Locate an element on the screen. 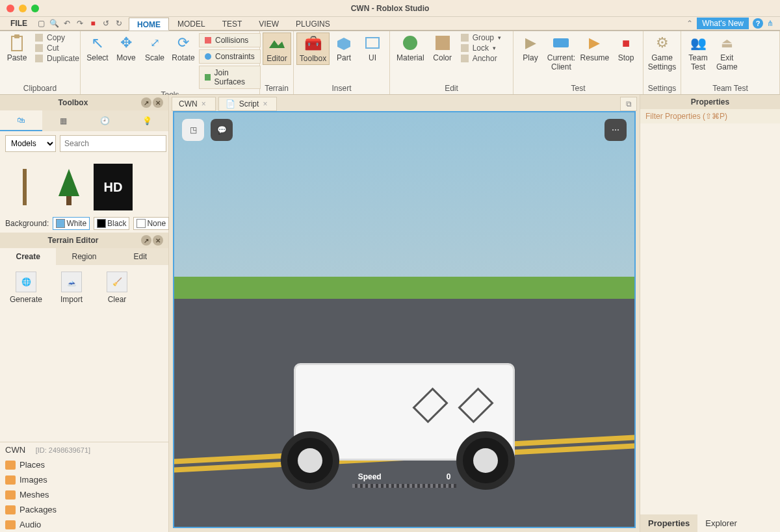 This screenshot has height=532, width=780. constraints-button: Constraints is located at coordinates (230, 57).